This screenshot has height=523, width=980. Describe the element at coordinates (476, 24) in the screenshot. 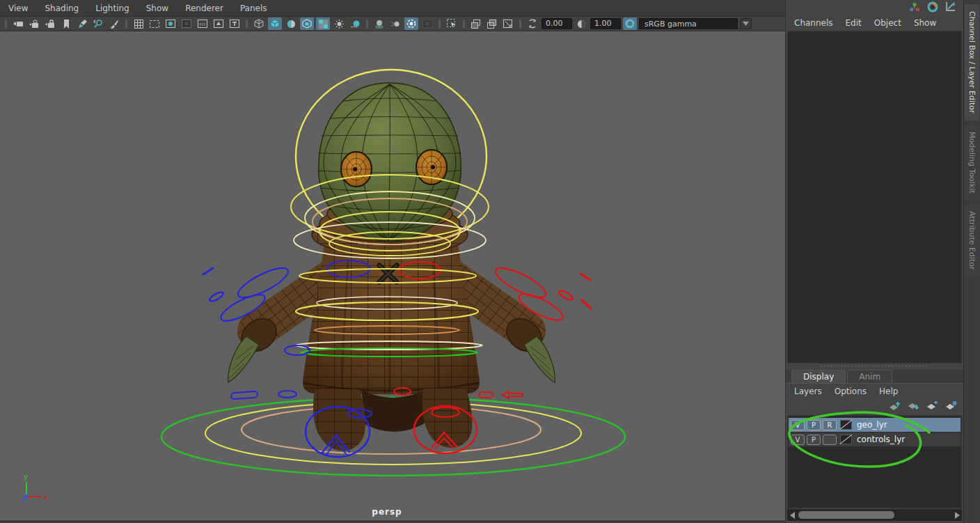

I see `scene-layers-icon` at that location.